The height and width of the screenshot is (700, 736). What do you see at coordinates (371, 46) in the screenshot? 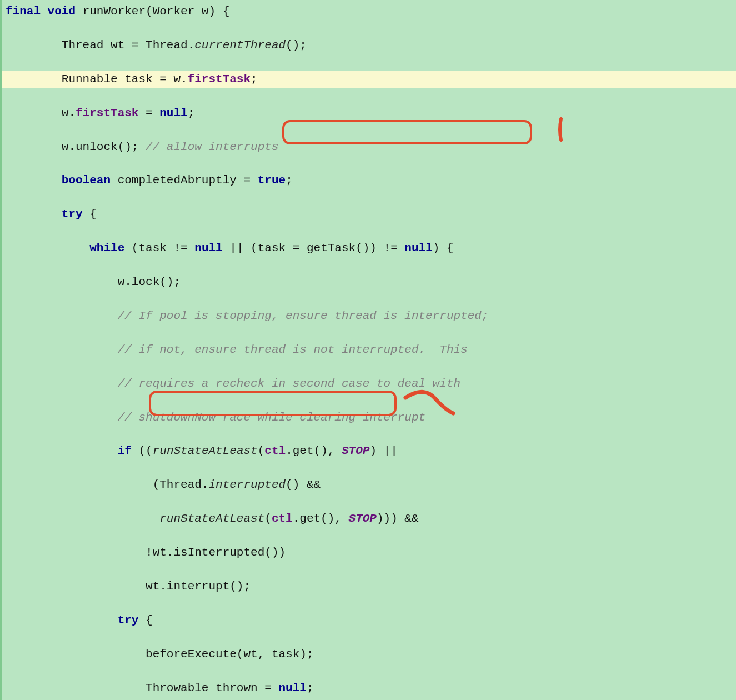
I see `code-line: Thread wt = Thread.currentThread();` at bounding box center [371, 46].